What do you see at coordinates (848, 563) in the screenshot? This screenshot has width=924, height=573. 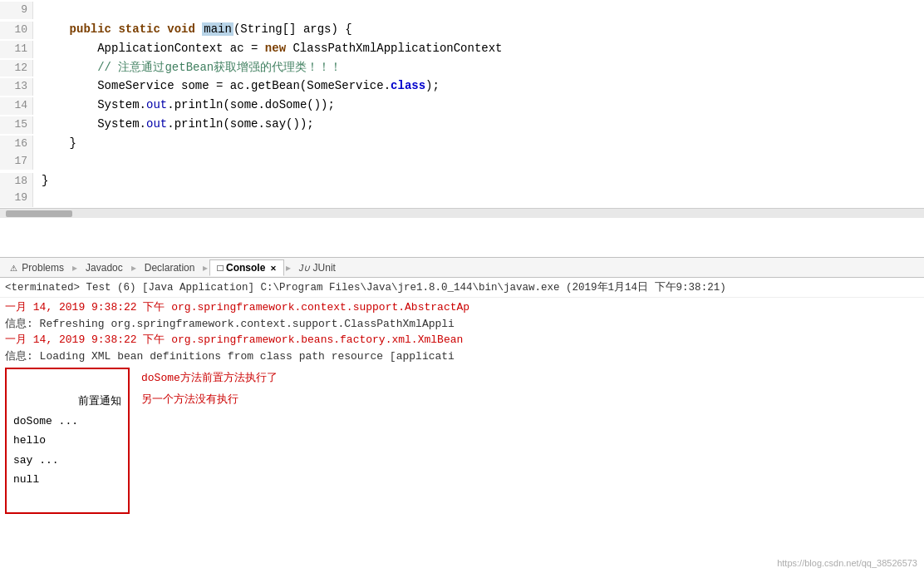 I see `watermark: https://blog.csdn.net/qq_38526573` at bounding box center [848, 563].